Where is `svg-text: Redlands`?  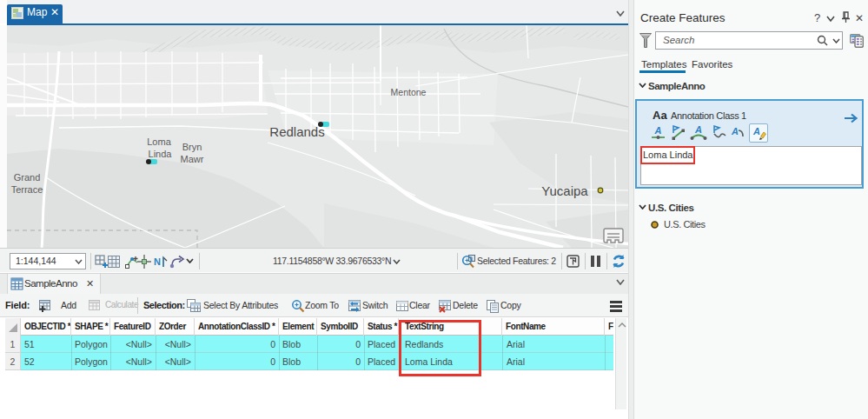 svg-text: Redlands is located at coordinates (297, 132).